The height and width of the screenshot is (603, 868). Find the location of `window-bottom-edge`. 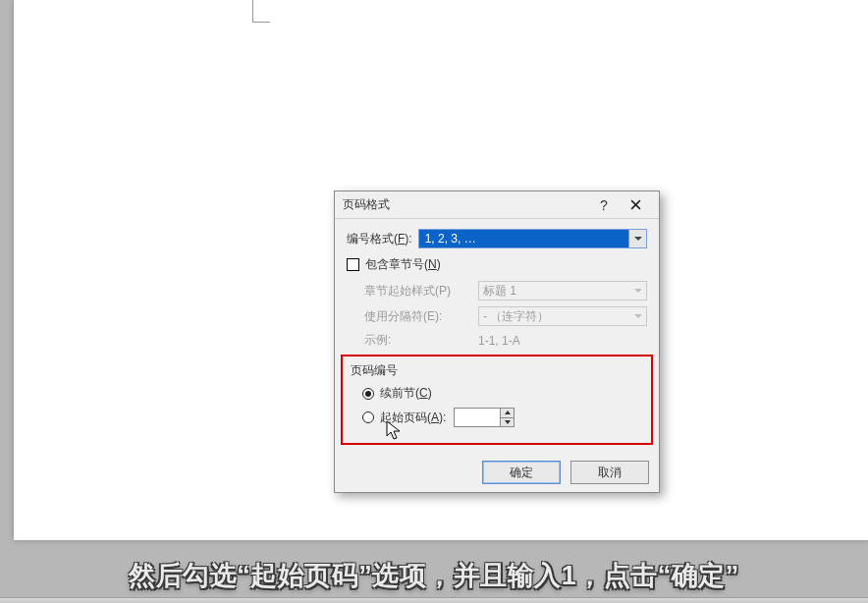

window-bottom-edge is located at coordinates (434, 600).